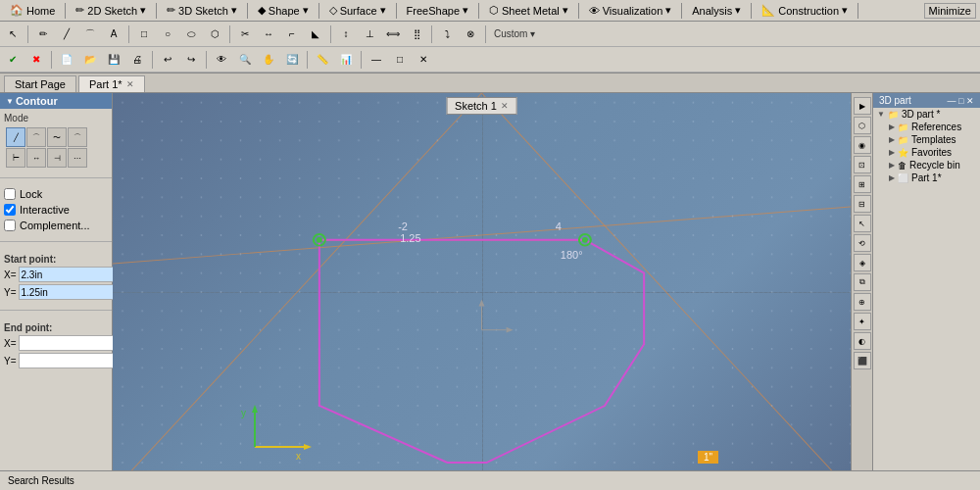  What do you see at coordinates (505, 106) in the screenshot?
I see `sketch-tab-close: ✕` at bounding box center [505, 106].